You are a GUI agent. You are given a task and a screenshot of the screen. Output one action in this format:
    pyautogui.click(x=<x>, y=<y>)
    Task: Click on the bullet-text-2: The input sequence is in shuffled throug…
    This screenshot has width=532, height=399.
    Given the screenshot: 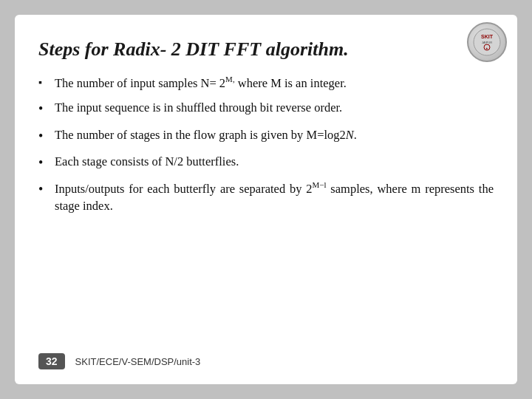 What is the action you would take?
    pyautogui.click(x=274, y=108)
    